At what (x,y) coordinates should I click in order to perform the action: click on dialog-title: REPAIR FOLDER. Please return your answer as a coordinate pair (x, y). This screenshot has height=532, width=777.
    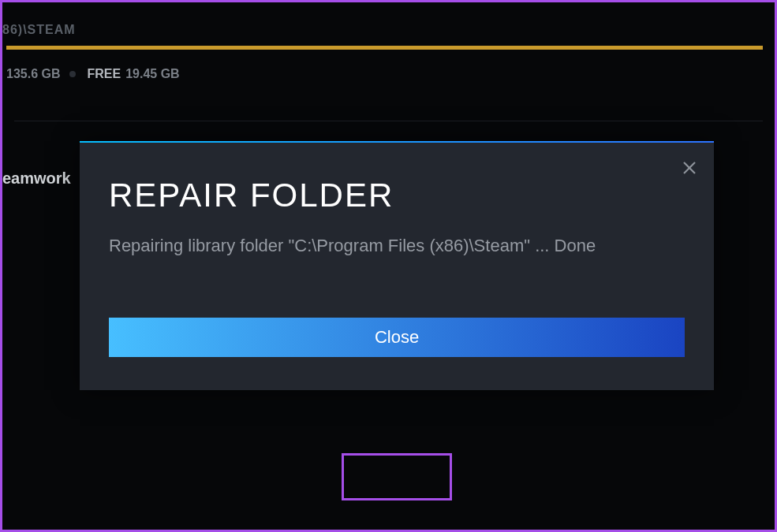
    Looking at the image, I should click on (251, 195).